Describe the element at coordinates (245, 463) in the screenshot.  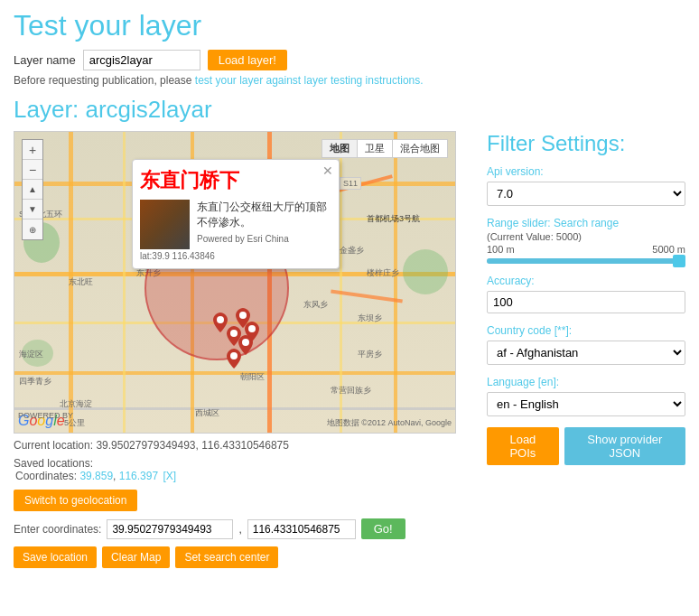
I see `saved-label: Saved locations:` at that location.